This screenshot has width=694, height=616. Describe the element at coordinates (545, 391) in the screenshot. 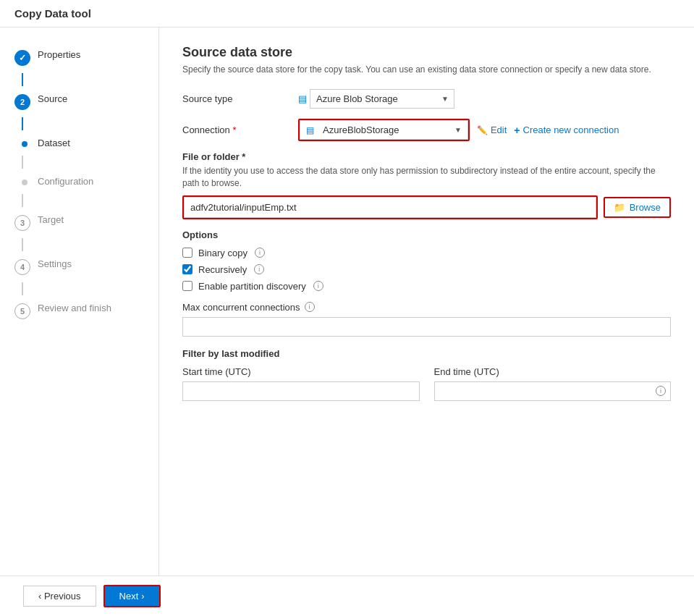

I see `end-time-input` at that location.